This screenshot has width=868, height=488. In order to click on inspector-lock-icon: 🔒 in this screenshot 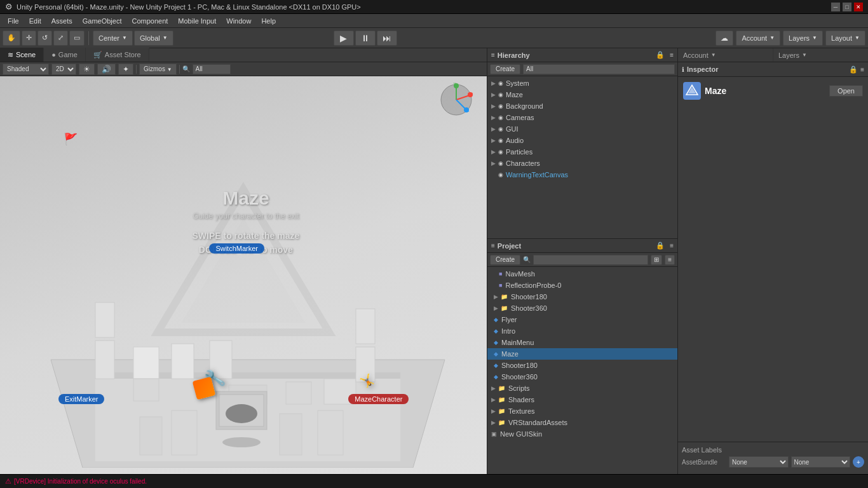, I will do `click(853, 70)`.